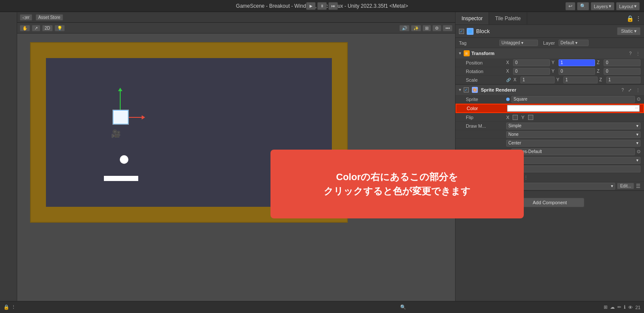 Image resolution: width=644 pixels, height=313 pixels. What do you see at coordinates (583, 6) in the screenshot?
I see `search-button: 🔍` at bounding box center [583, 6].